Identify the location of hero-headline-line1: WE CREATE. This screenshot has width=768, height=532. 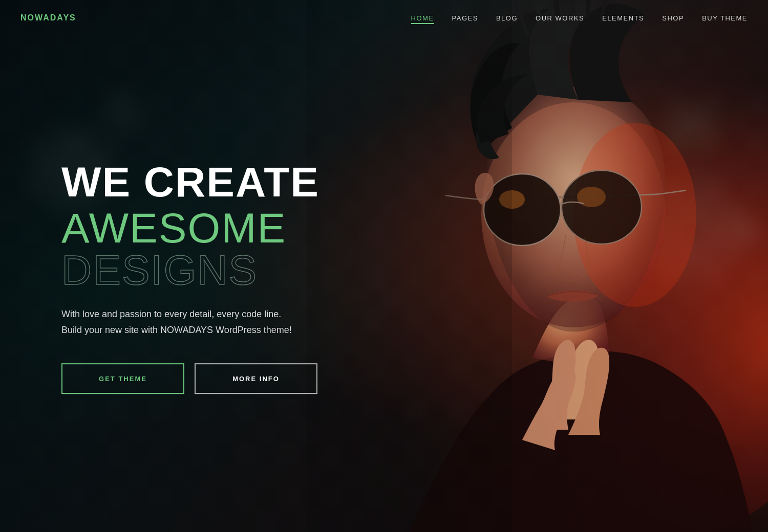
(241, 182).